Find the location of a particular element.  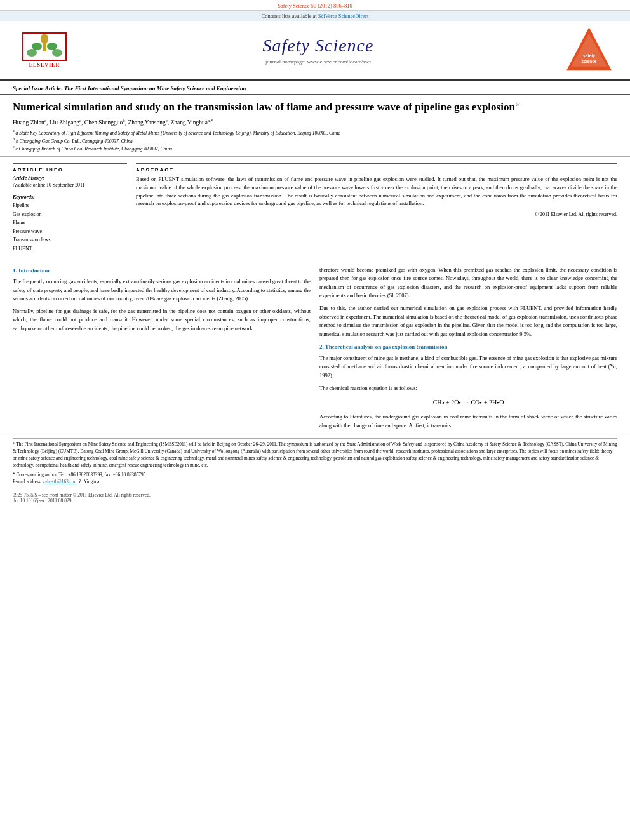

special-issue-bar: Special Issue Article: The First Interna… is located at coordinates (315, 88).